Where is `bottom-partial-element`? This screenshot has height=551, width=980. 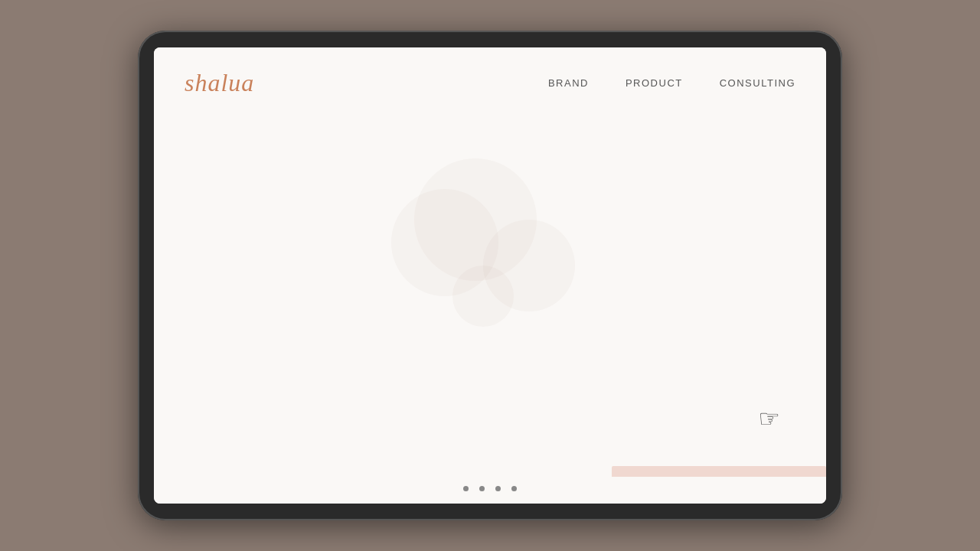
bottom-partial-element is located at coordinates (719, 471).